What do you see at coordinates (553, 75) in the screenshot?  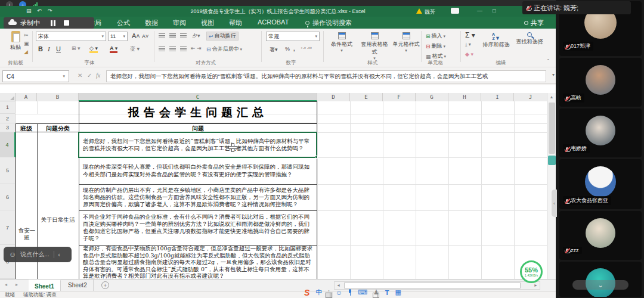 I see `expand-formula-bar-icon: ▾` at bounding box center [553, 75].